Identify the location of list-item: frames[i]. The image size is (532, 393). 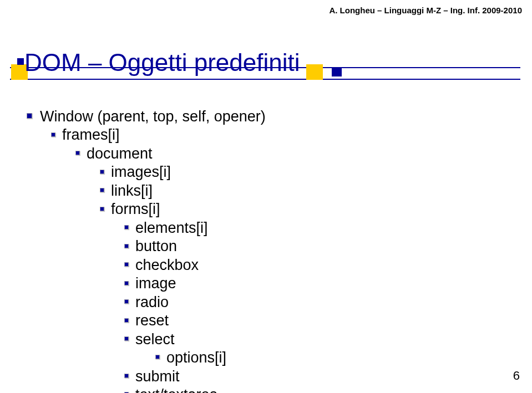
(159, 135).